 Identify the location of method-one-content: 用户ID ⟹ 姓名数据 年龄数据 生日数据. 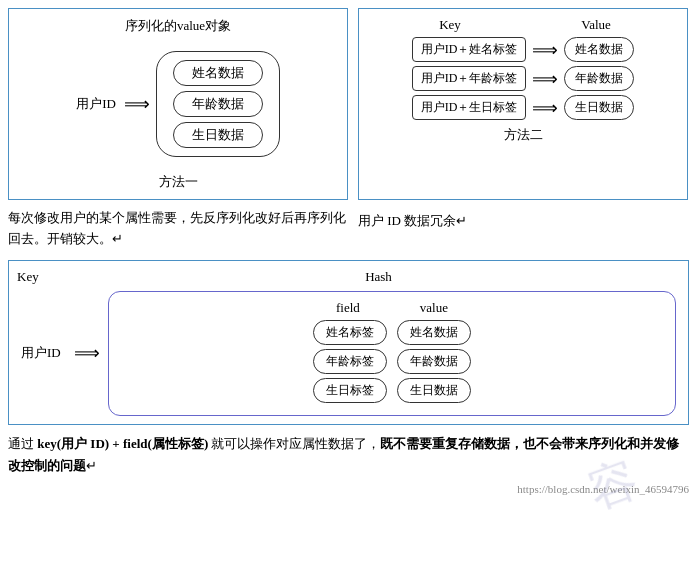
(178, 104).